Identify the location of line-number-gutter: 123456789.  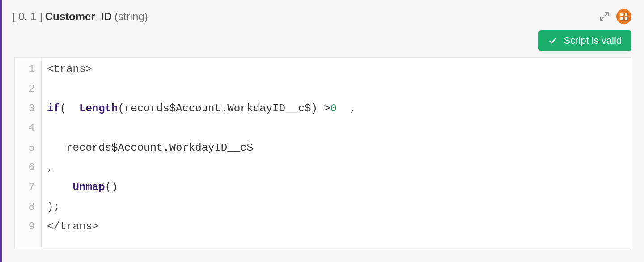
(28, 153).